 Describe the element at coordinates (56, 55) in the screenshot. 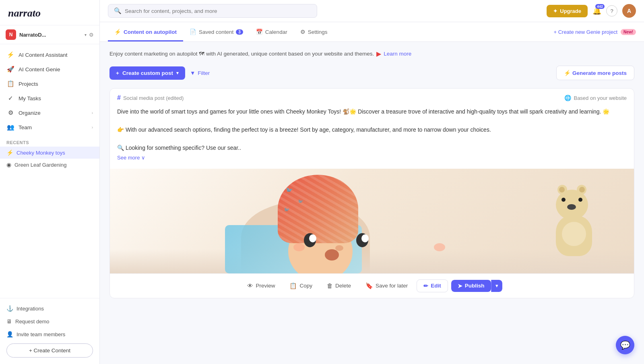

I see `nav-label: AI Content Assistant` at that location.